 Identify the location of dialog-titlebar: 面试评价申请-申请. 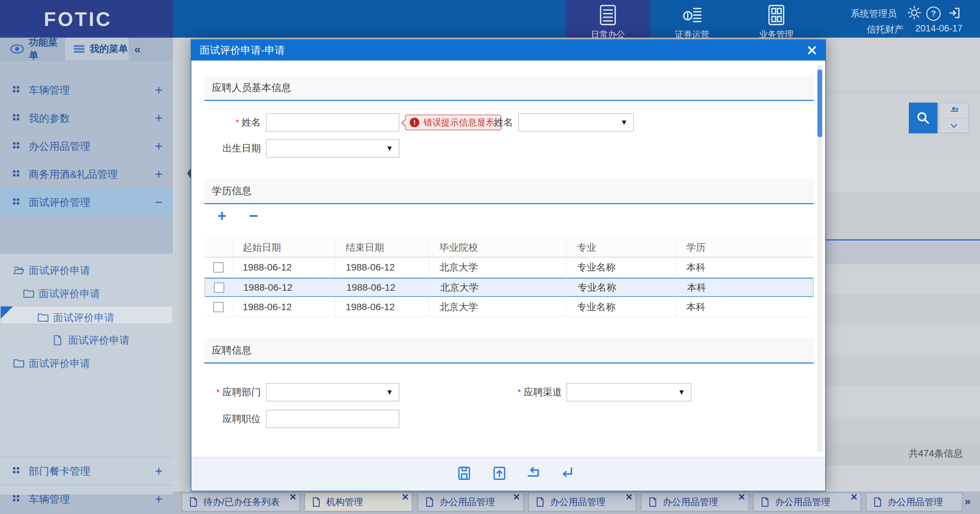
(508, 50).